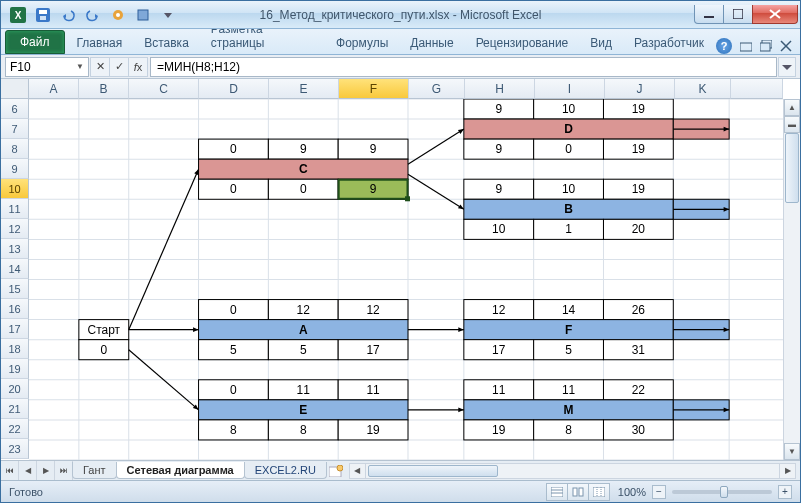 This screenshot has height=503, width=801. I want to click on column-header: J, so click(640, 89).